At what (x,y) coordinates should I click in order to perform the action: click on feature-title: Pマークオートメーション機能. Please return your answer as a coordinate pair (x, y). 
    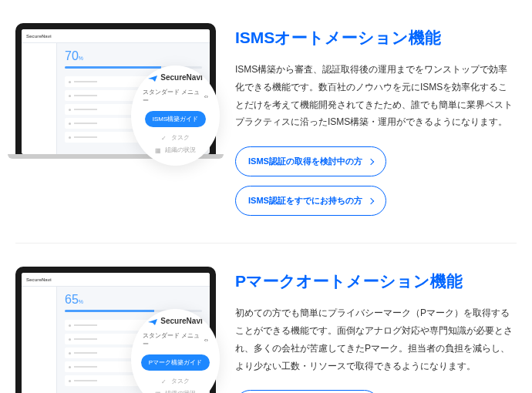
    Looking at the image, I should click on (376, 281).